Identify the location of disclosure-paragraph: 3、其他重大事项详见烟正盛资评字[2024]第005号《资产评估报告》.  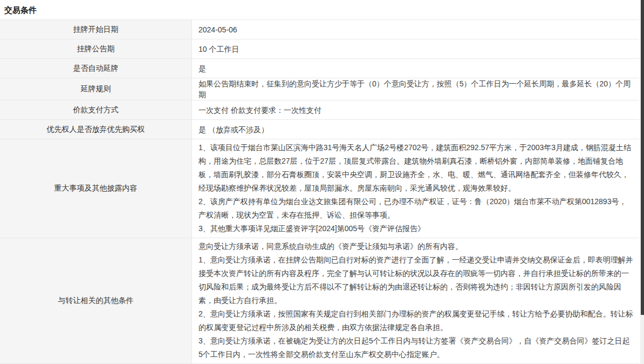
(416, 229).